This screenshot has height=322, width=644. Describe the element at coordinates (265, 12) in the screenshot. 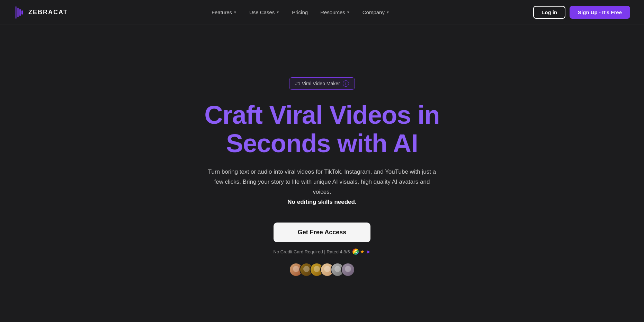

I see `nav-item-use-cases: Use Cases ▼` at that location.